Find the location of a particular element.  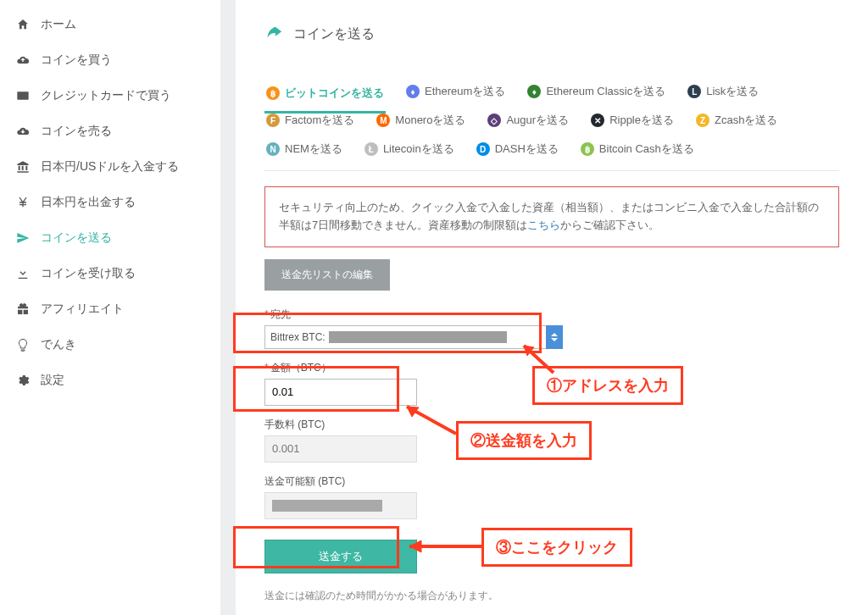

available-masked is located at coordinates (327, 506).